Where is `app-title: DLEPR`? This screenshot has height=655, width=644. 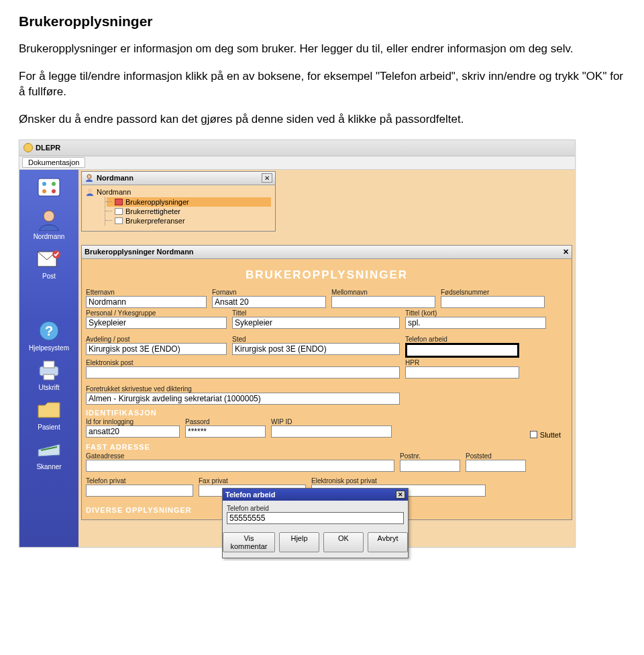
app-title: DLEPR is located at coordinates (48, 148).